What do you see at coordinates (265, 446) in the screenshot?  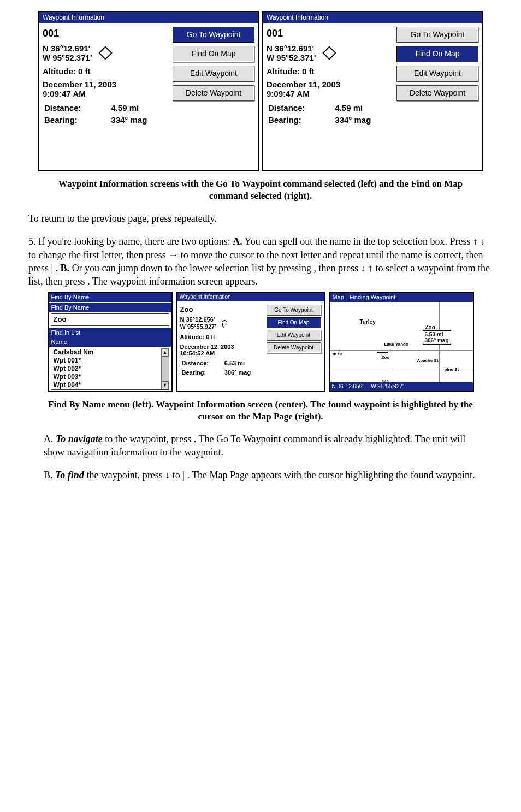 I see `paragraph-a: A. To navigate to the waypoint, press . …` at bounding box center [265, 446].